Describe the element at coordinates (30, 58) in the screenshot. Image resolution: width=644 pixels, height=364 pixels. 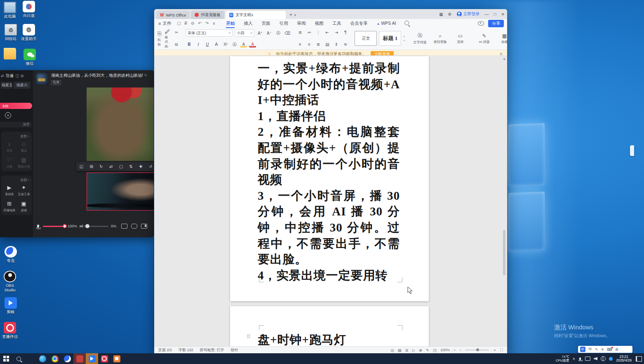
I see `desktop-icon-wechat: 微信` at that location.